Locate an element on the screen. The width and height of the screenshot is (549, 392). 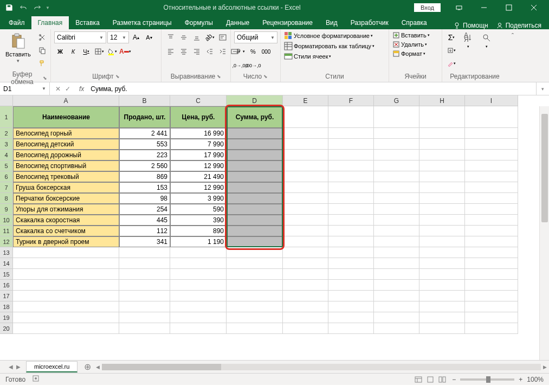
view-page-layout-icon is located at coordinates (430, 380).